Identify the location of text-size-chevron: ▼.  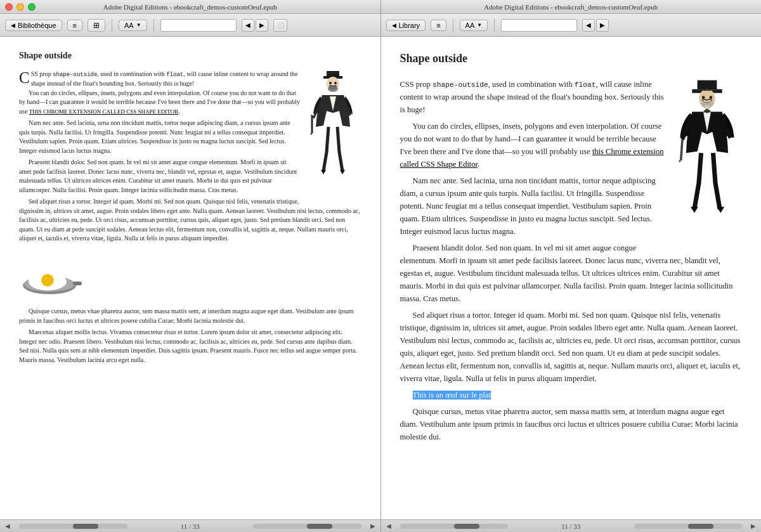
(139, 25).